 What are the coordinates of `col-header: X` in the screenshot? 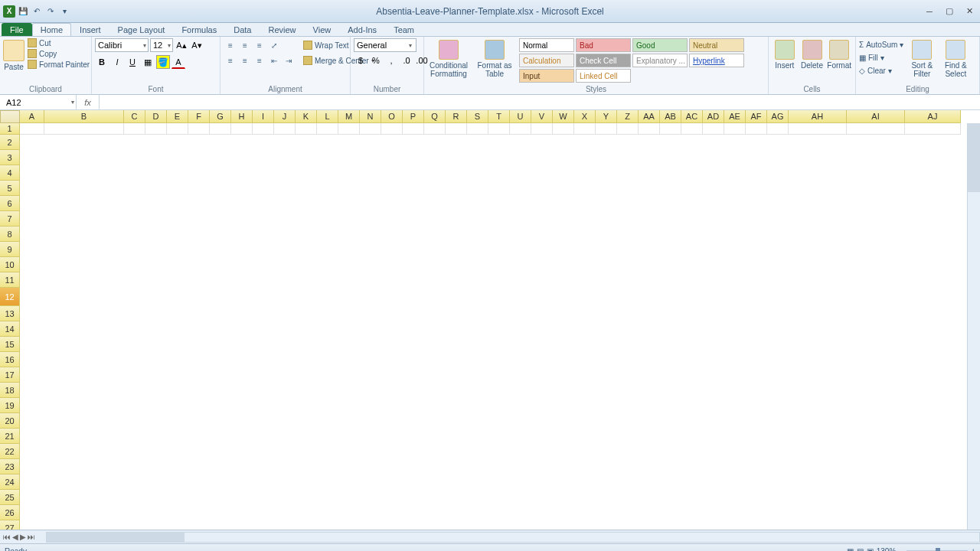 It's located at (585, 116).